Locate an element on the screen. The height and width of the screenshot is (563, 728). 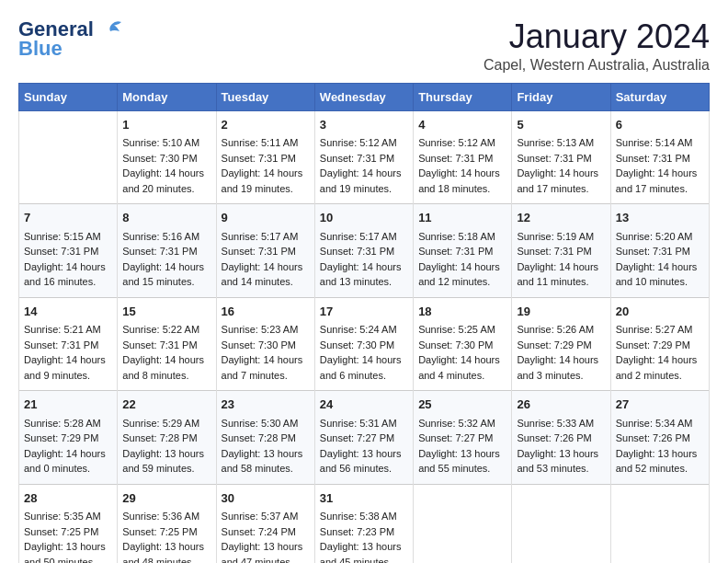
cell-text: Sunrise: 5:35 AM is located at coordinates (68, 517).